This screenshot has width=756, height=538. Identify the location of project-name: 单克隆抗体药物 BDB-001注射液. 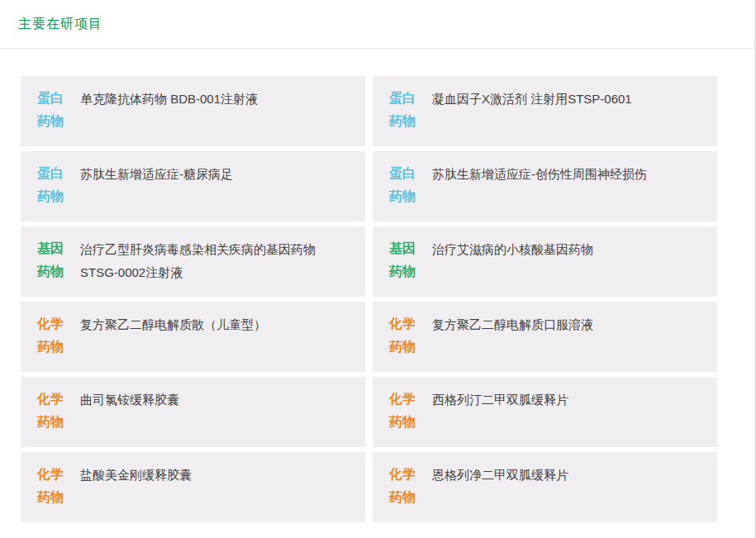
(169, 99).